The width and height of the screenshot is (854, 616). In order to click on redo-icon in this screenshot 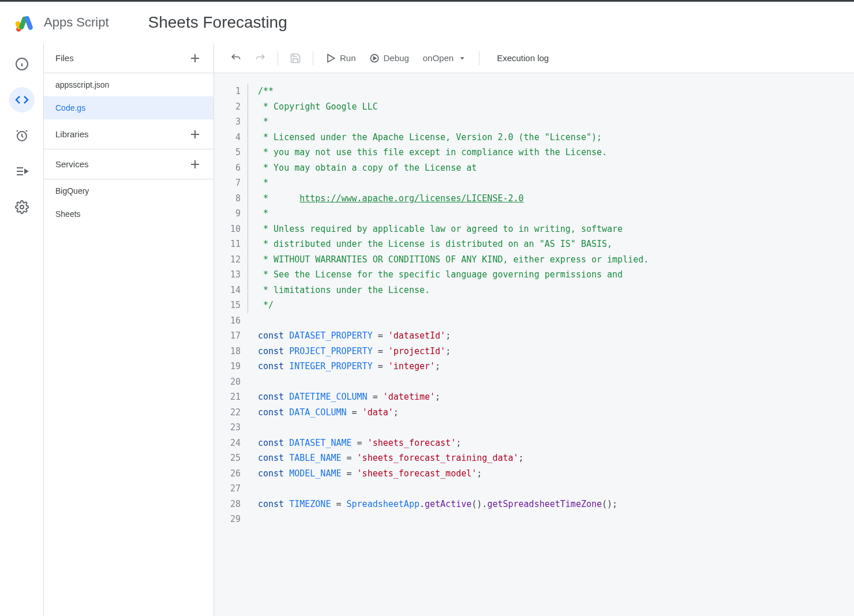, I will do `click(260, 58)`.